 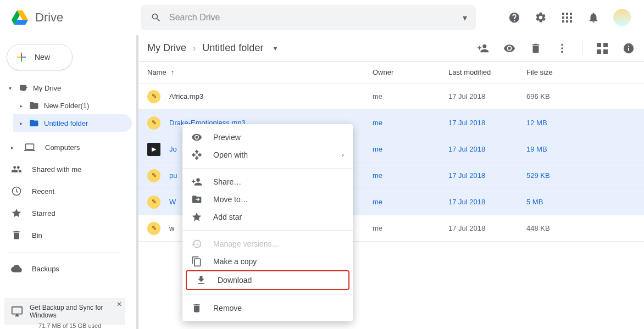 What do you see at coordinates (233, 48) in the screenshot?
I see `breadcrumb-folder: Untitled folder` at bounding box center [233, 48].